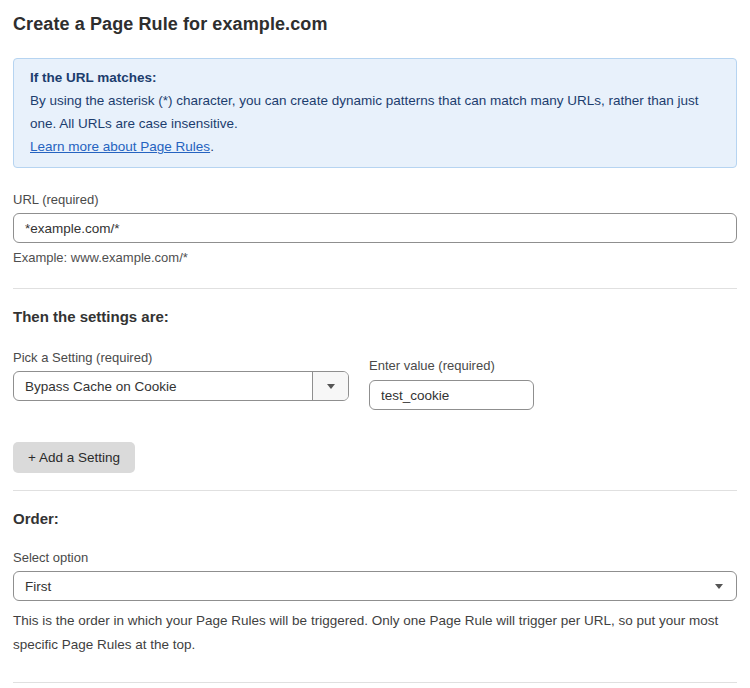  I want to click on order-section-heading: Order:, so click(375, 518).